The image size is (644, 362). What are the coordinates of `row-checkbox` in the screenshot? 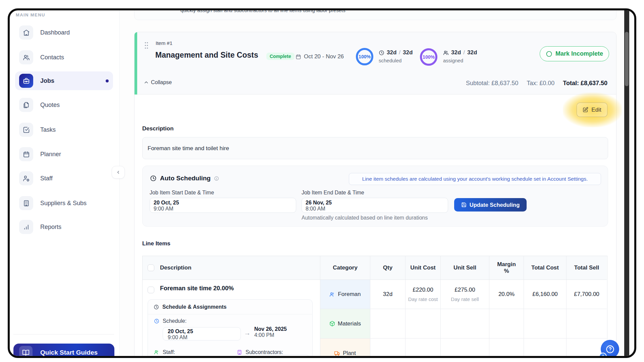 It's located at (151, 290).